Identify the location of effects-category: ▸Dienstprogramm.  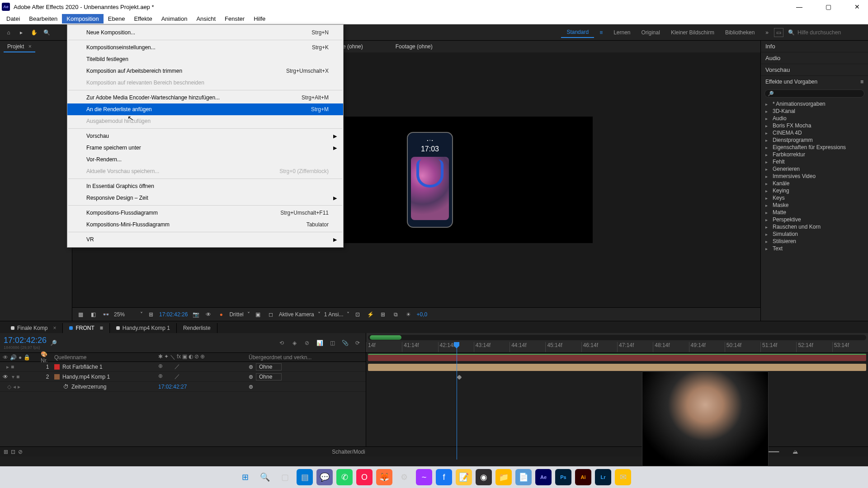
(815, 140).